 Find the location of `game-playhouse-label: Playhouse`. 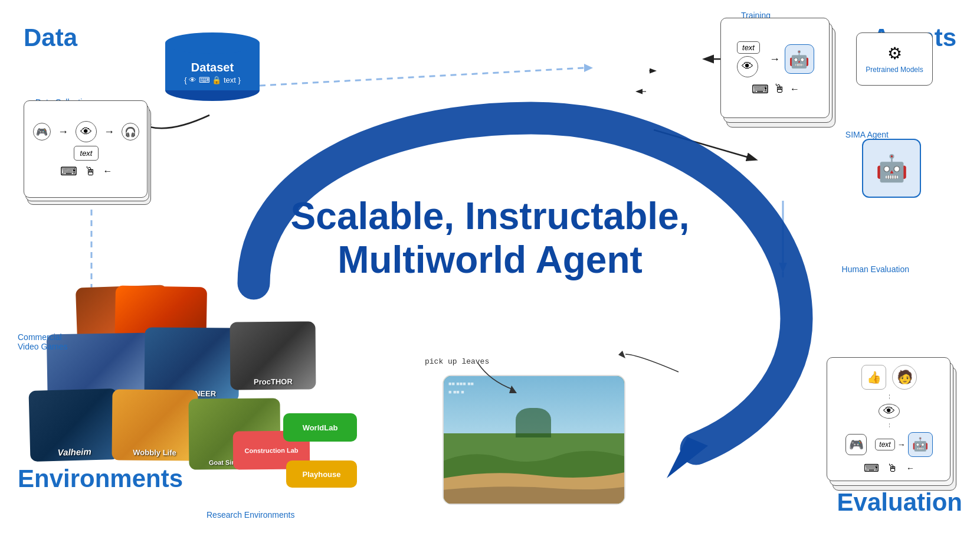

game-playhouse-label: Playhouse is located at coordinates (321, 475).